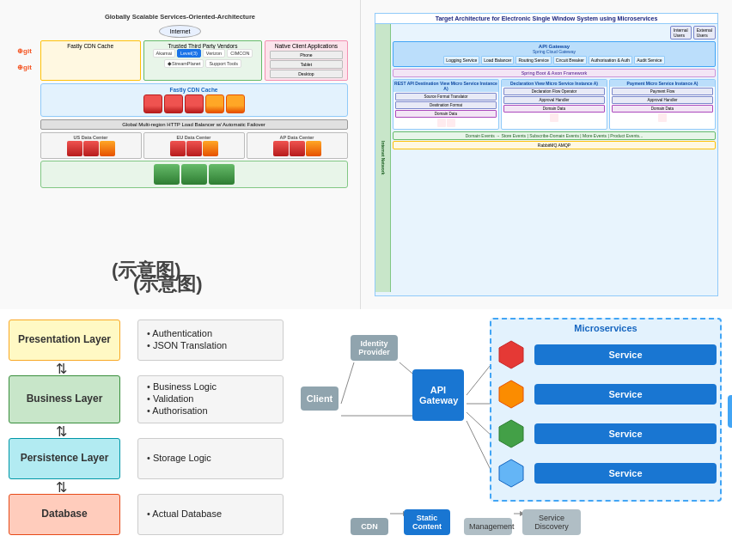 The height and width of the screenshot is (560, 732). Describe the element at coordinates (129, 459) in the screenshot. I see `persistence-db-arrow` at that location.